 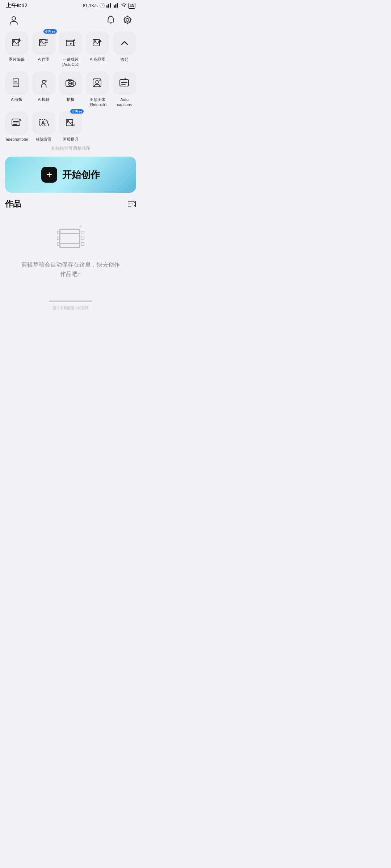 What do you see at coordinates (17, 49) in the screenshot?
I see `tool-pic-edit: 图片编辑` at bounding box center [17, 49].